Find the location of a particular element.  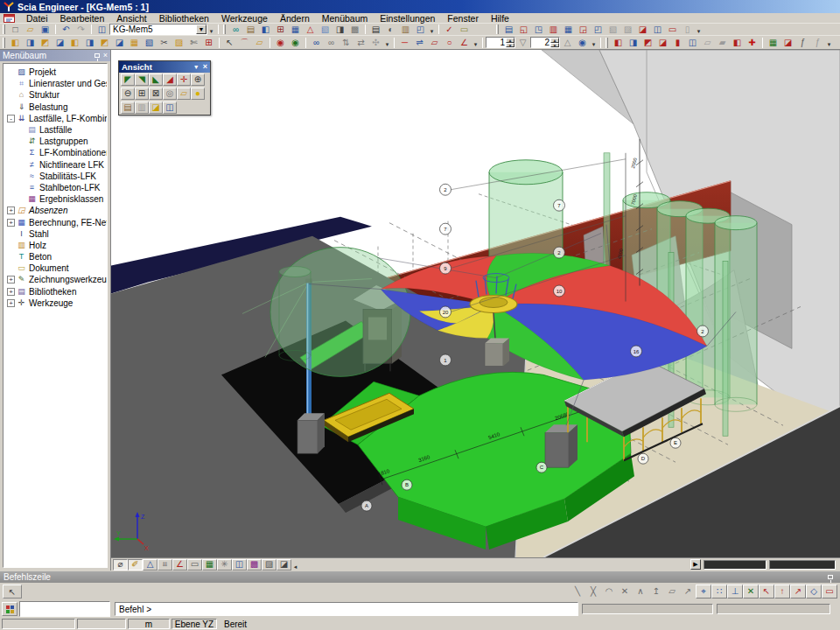

draw-circle-button: ○ is located at coordinates (450, 42).